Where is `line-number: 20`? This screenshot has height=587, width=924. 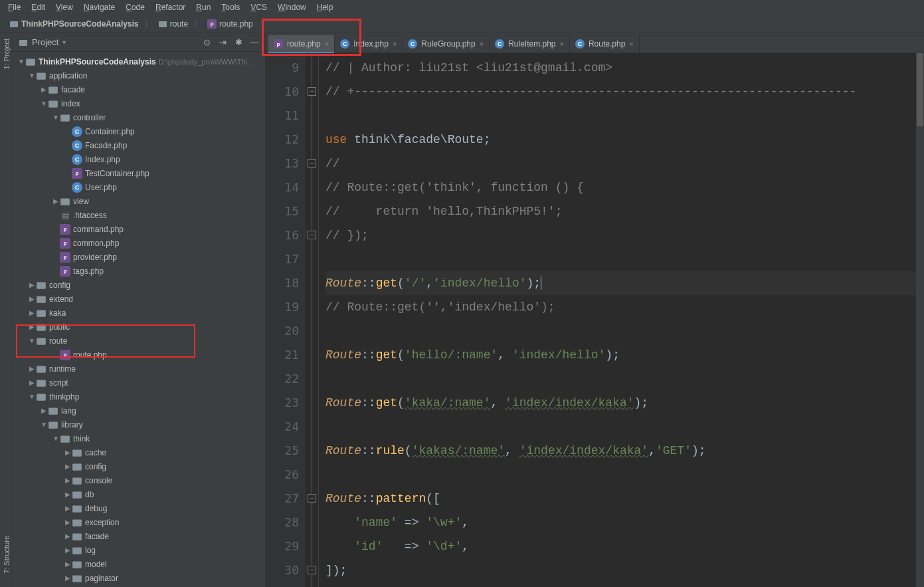
line-number: 20 is located at coordinates (282, 331).